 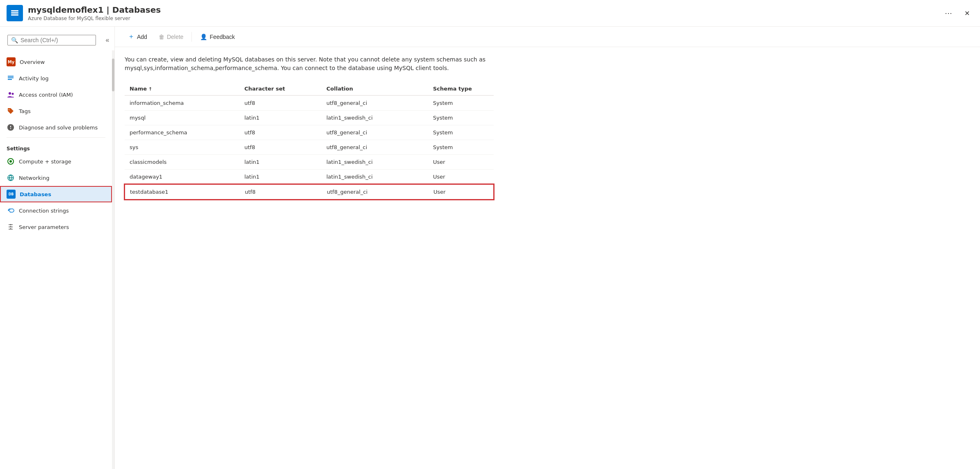 What do you see at coordinates (131, 37) in the screenshot?
I see `add-icon: ＋` at bounding box center [131, 37].